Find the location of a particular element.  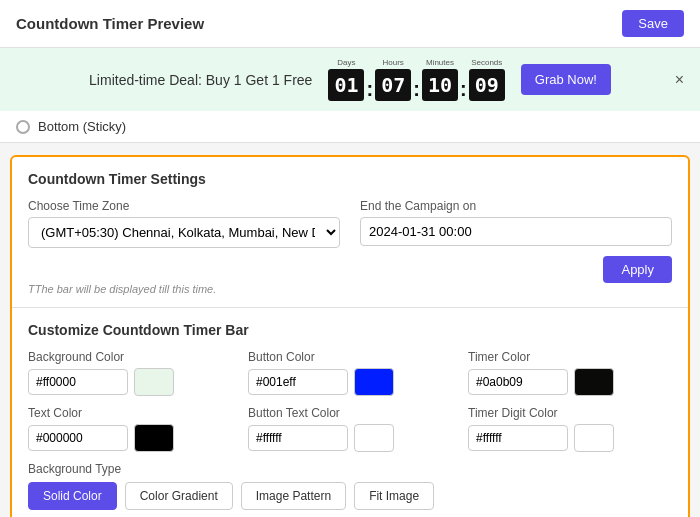

timer-color-label: Timer Color is located at coordinates (570, 357).